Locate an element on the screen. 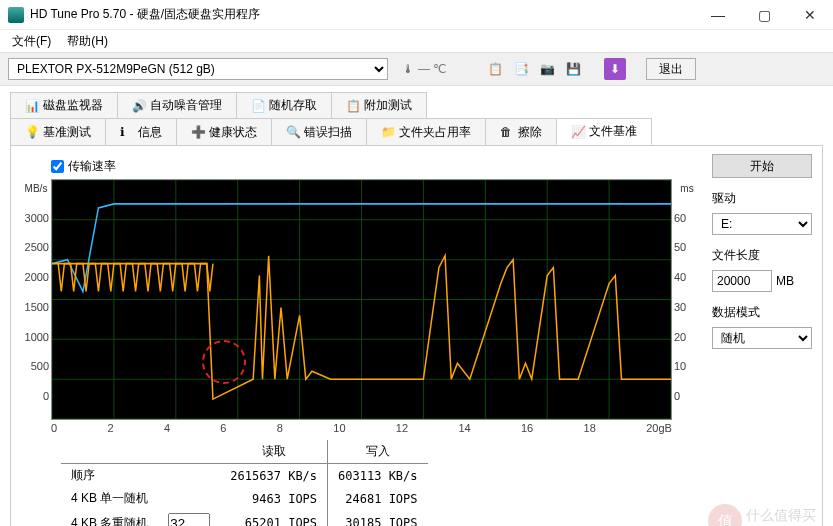 This screenshot has height=526, width=833. tab-disk-monitor: 📊磁盘监视器 is located at coordinates (64, 105).